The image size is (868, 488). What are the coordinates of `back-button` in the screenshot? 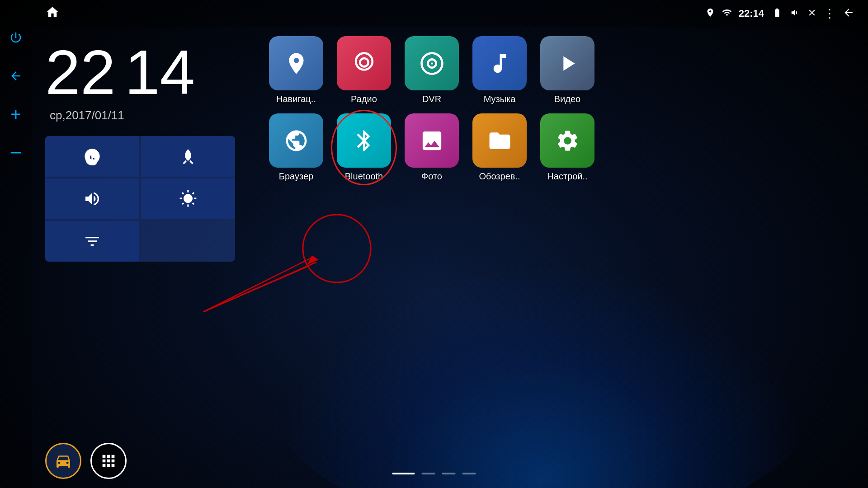 It's located at (16, 76).